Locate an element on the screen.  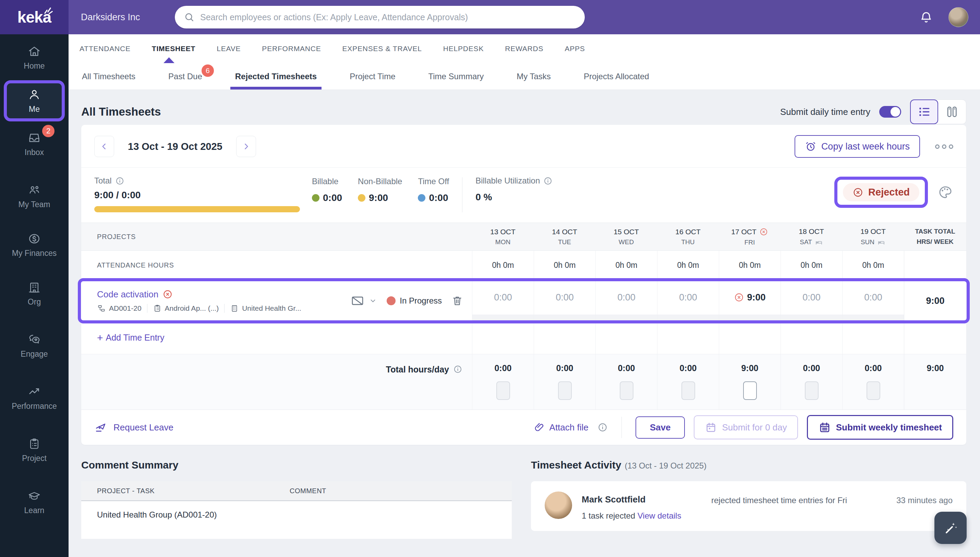
request-leave-button: Request Leave is located at coordinates (134, 427).